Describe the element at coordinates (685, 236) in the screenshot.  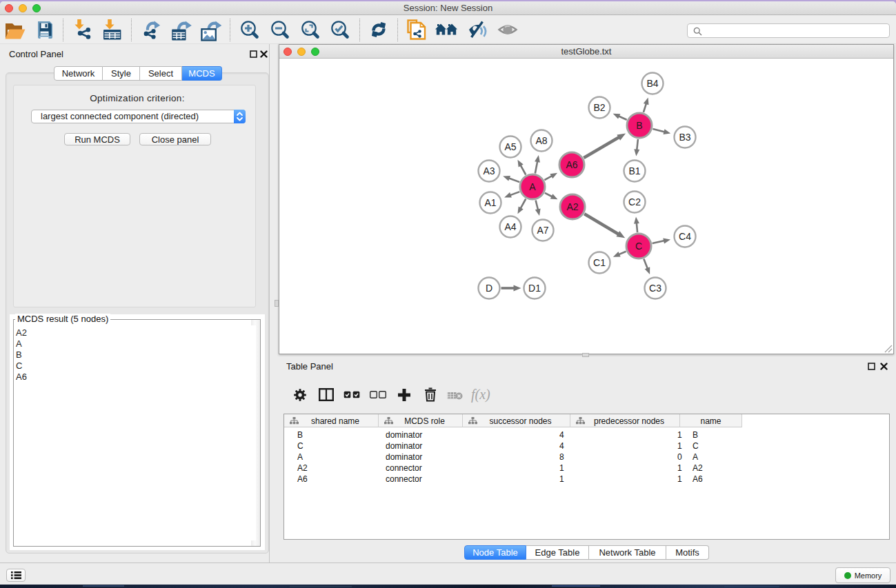
I see `svg-text: C4` at that location.